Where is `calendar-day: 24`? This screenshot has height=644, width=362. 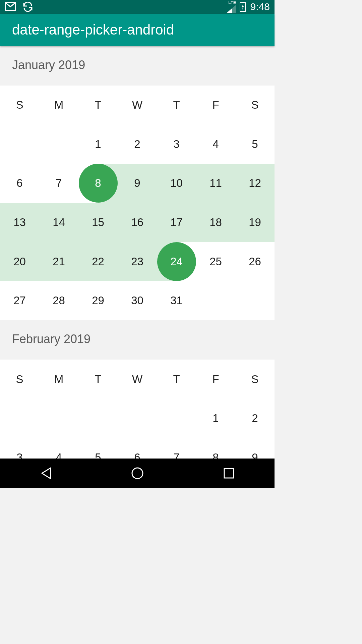
calendar-day: 24 is located at coordinates (176, 262).